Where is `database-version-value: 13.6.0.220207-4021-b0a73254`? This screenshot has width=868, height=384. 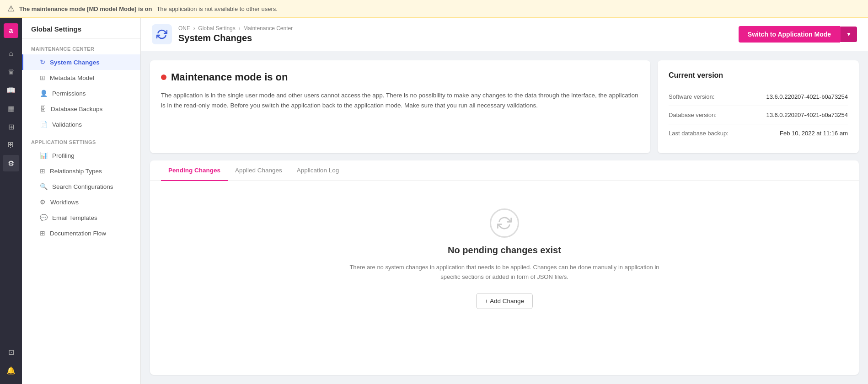
database-version-value: 13.6.0.220207-4021-b0a73254 is located at coordinates (807, 115).